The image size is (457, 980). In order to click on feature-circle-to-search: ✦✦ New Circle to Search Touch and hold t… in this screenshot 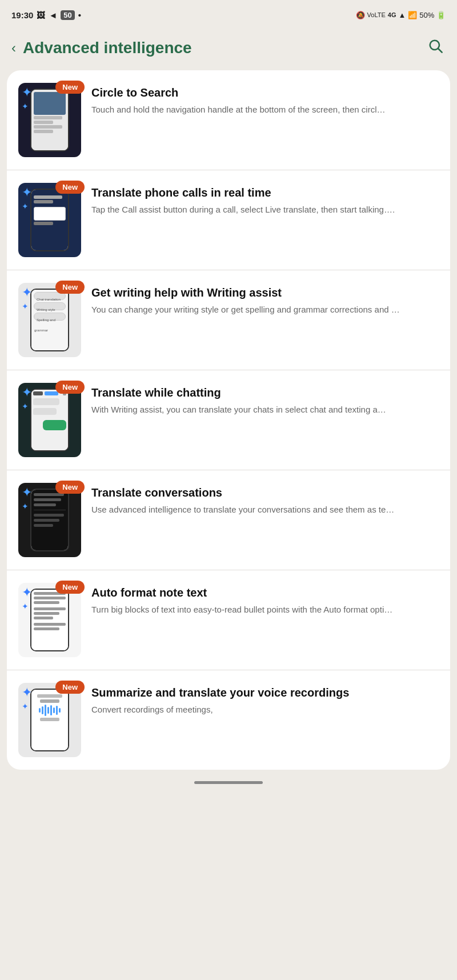, I will do `click(228, 120)`.